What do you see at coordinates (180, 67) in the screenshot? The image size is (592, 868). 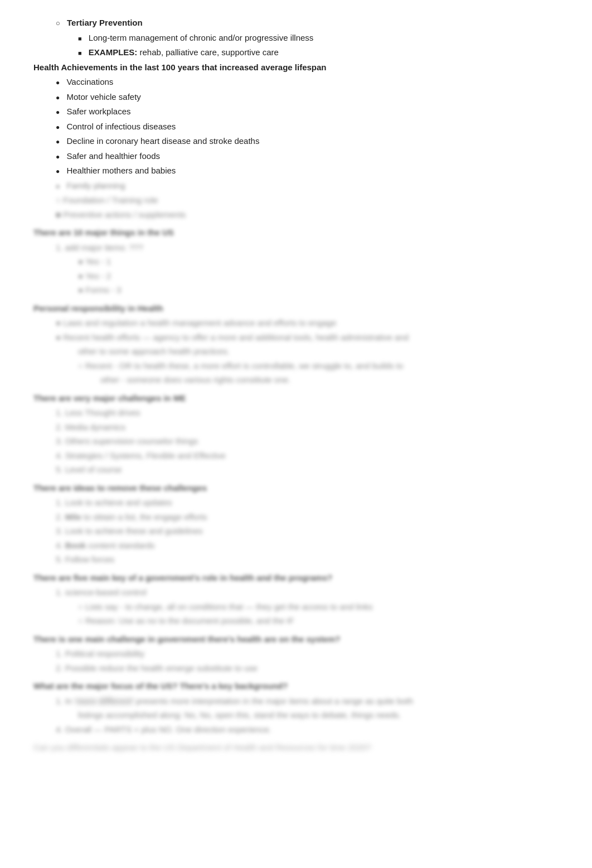 I see `health-achievements-header-text: Health Achievements in the last 100 year…` at bounding box center [180, 67].